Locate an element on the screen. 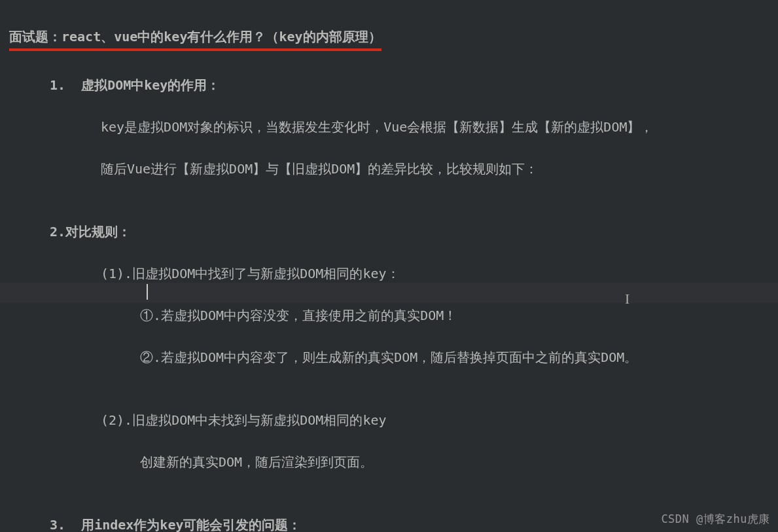 This screenshot has width=778, height=532. section1-p1: key是虚拟DOM对象的标识，当数据发生变化时，Vue会根据【新数据】生成【新的… is located at coordinates (389, 127).